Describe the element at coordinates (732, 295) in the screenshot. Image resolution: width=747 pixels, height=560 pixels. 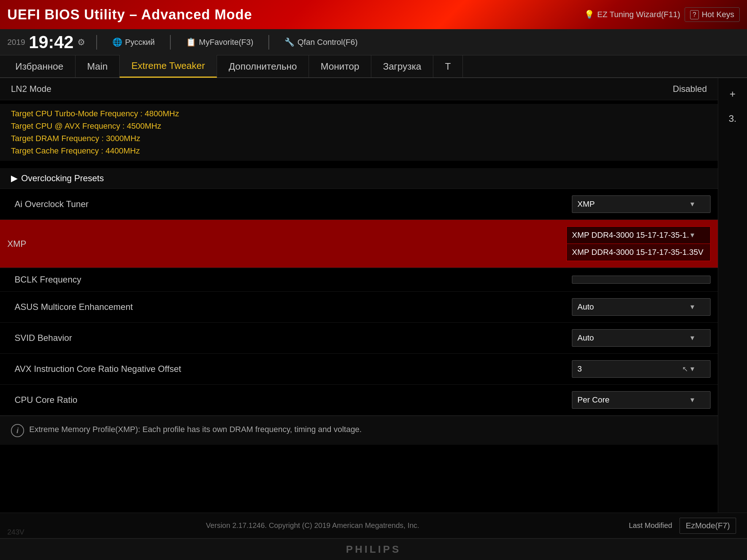
I see `right-sidebar: + 3.` at that location.